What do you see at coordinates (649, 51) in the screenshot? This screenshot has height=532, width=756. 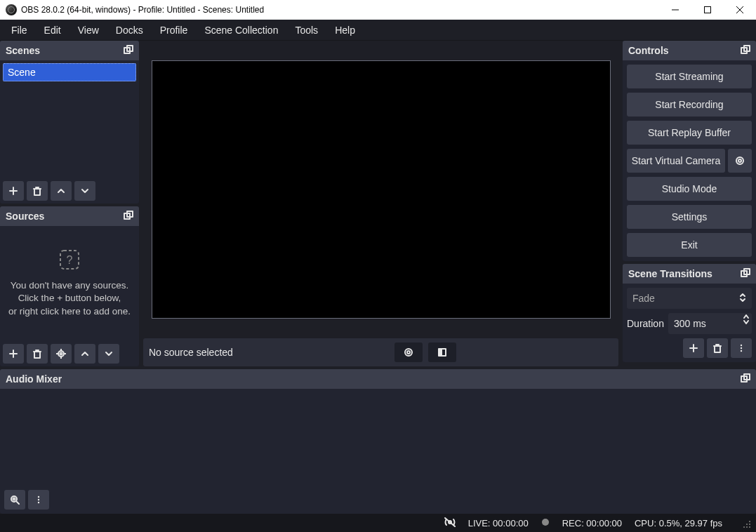 I see `controls-title: Controls` at bounding box center [649, 51].